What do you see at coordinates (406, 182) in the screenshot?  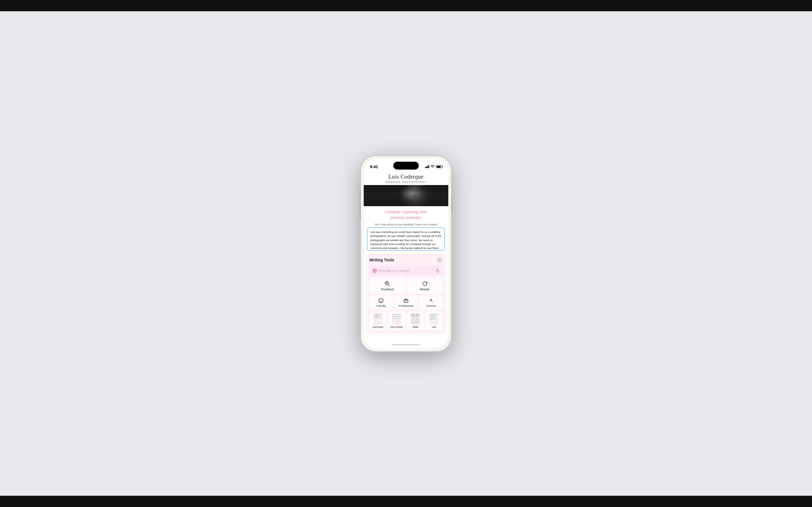 I see `site-subtitle: Wedding Photography` at bounding box center [406, 182].